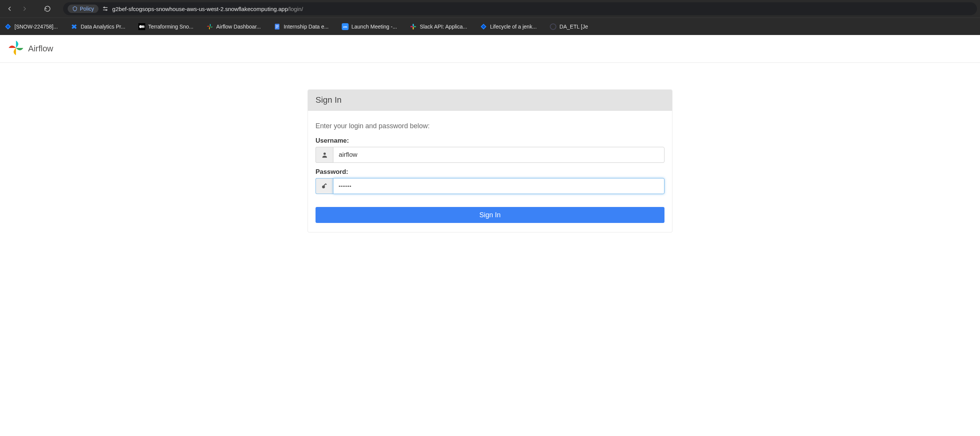 The height and width of the screenshot is (436, 980). I want to click on bookmark-label: Internship Data e..., so click(306, 27).